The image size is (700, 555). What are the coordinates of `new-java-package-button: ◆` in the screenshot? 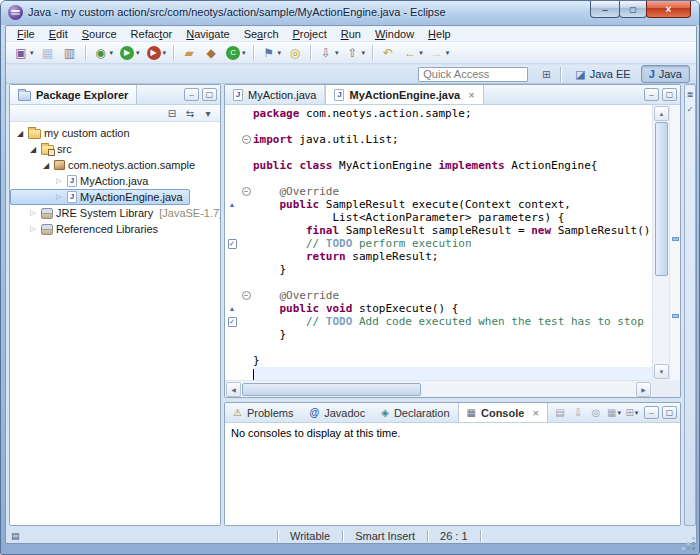 It's located at (211, 53).